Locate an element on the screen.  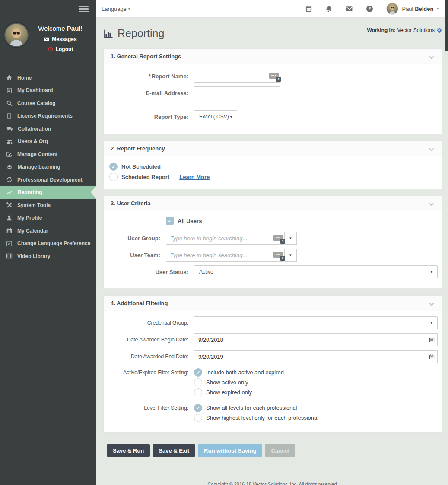
radio-label: Not Scheduled is located at coordinates (141, 167).